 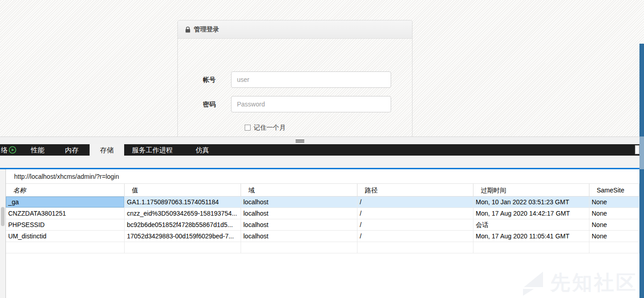 I want to click on table-row: CNZZDATA3801251 cnzz_eid%3D509342659-158…, so click(x=323, y=214).